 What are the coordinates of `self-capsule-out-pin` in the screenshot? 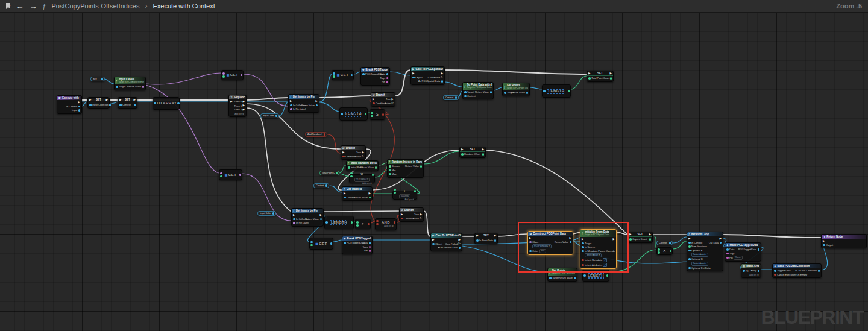 It's located at (102, 79).